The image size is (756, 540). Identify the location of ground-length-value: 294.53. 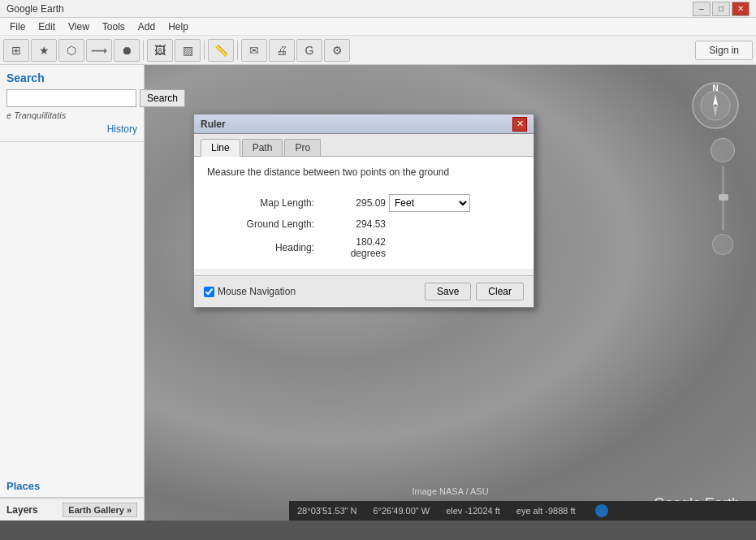
(353, 224).